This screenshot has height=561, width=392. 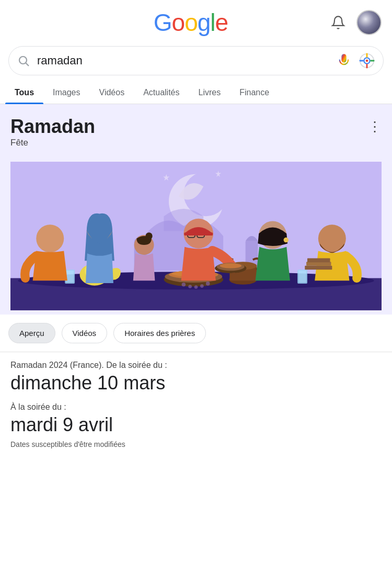 I want to click on tab-videos: Vidéos, so click(x=112, y=93).